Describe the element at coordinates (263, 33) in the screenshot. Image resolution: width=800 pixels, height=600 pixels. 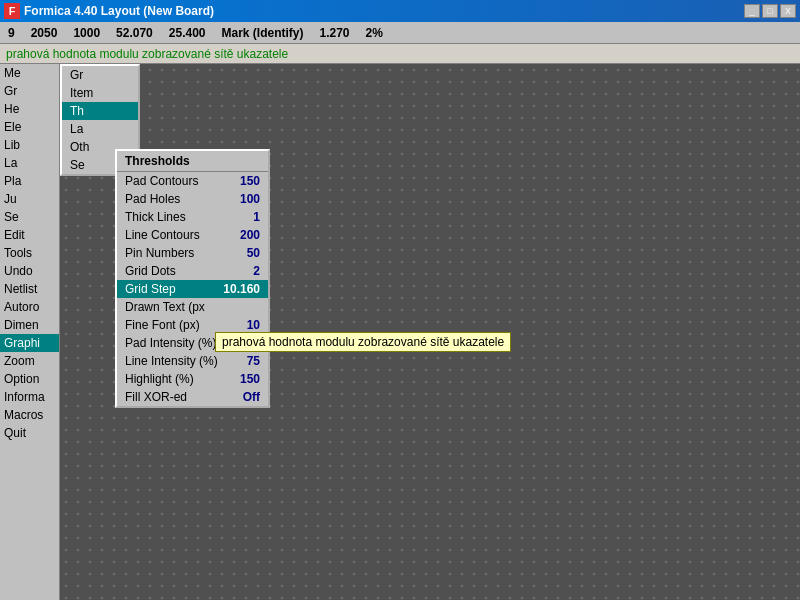
I see `toolbar-item-5: Mark (Identify)` at that location.